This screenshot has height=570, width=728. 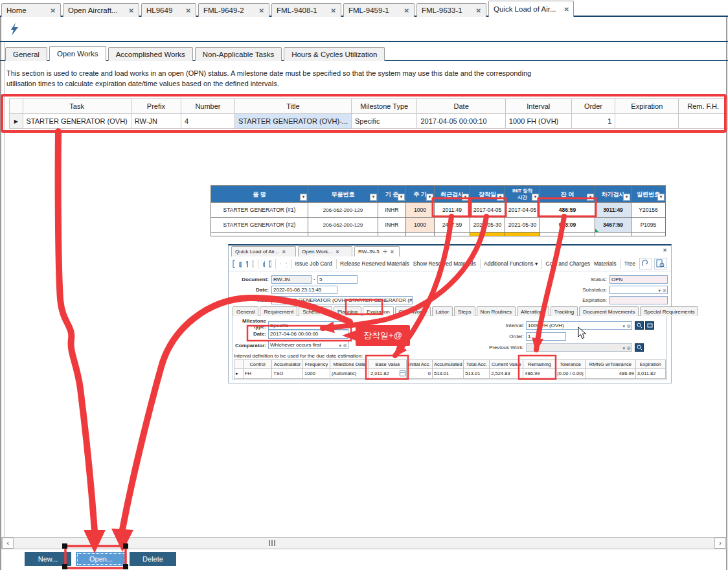 I want to click on release-reserved-materials-button: Release Reserved Materials, so click(x=374, y=264).